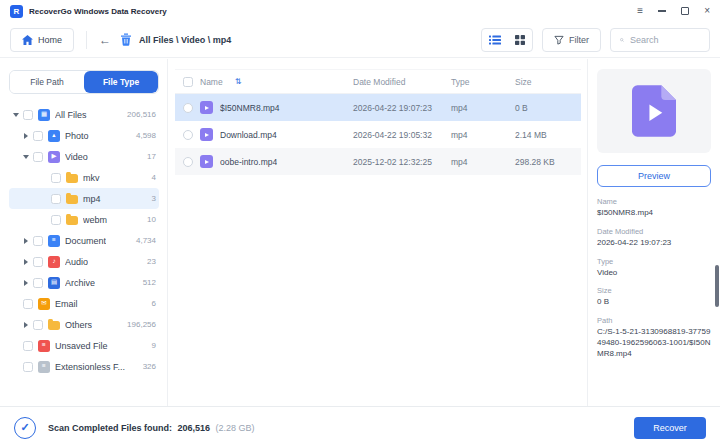 The image size is (720, 448). What do you see at coordinates (662, 10) in the screenshot?
I see `minimize-icon` at bounding box center [662, 10].